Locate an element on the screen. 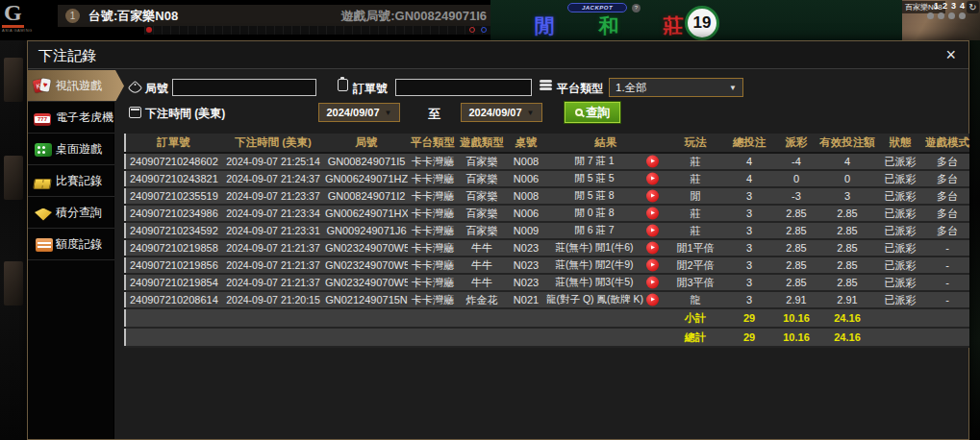 The width and height of the screenshot is (980, 440). sidebar-item-label: 視訊遊戲 is located at coordinates (79, 86).